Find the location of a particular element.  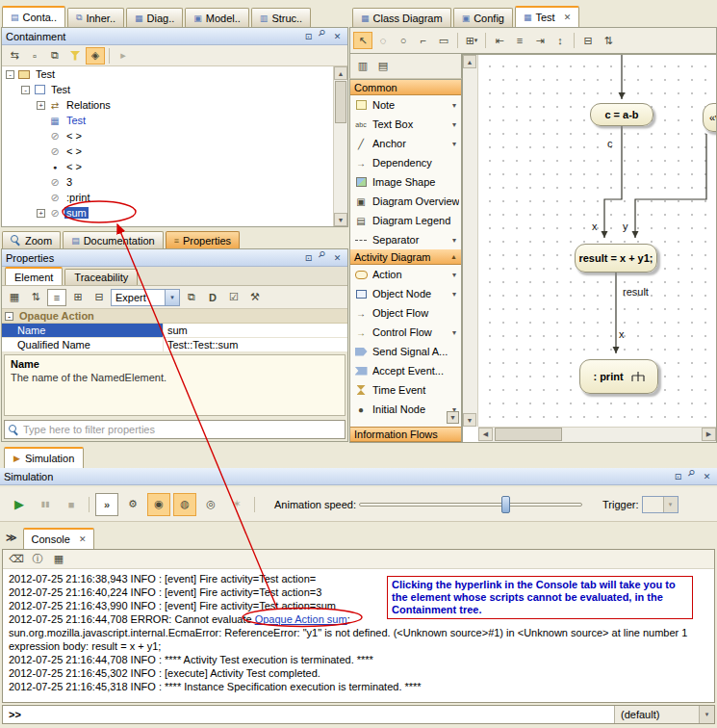

palette-item-diagram-overview: ▣Diagram Overview is located at coordinates (406, 201).